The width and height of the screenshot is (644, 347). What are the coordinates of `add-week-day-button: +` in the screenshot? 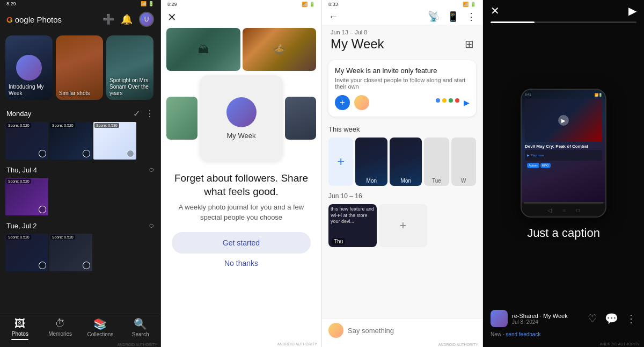 It's located at (341, 162).